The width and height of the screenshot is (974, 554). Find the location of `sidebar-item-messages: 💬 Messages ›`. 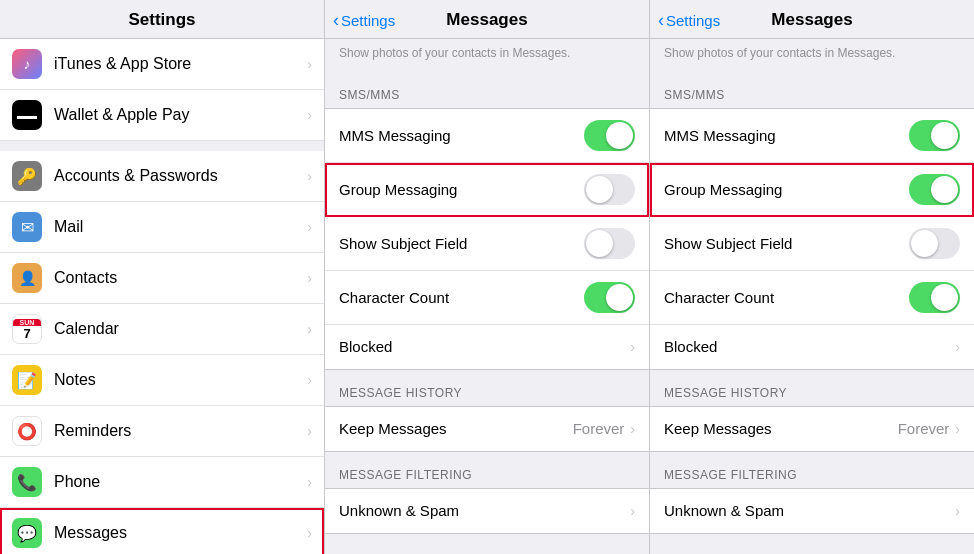

sidebar-item-messages: 💬 Messages › is located at coordinates (162, 531).